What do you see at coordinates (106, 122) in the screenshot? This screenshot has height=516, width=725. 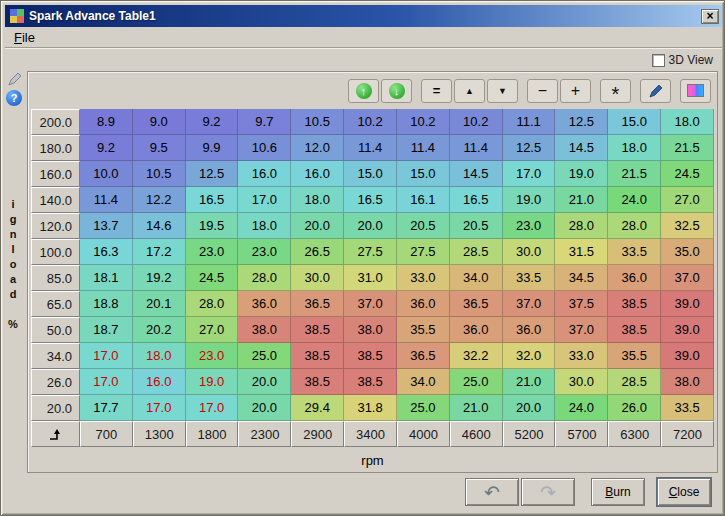 I see `table-cell: 8.9` at bounding box center [106, 122].